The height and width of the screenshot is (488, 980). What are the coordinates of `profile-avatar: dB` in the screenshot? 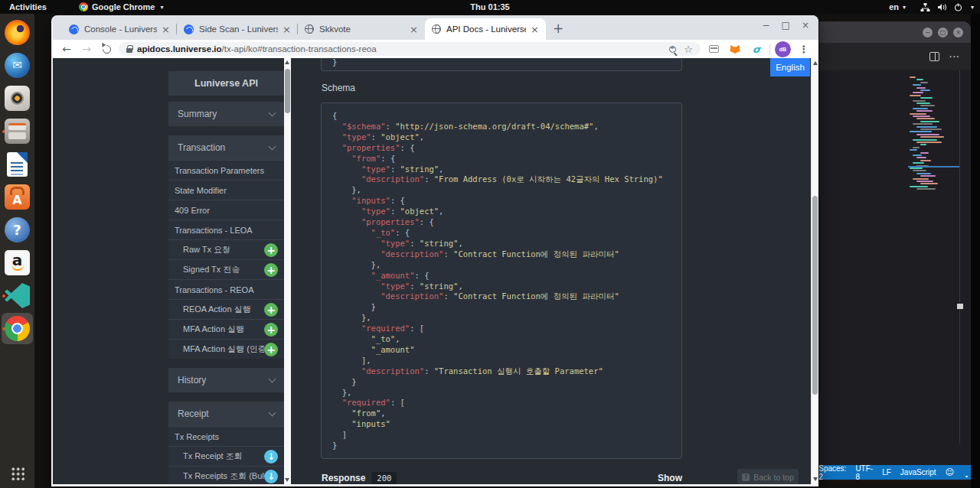 It's located at (782, 49).